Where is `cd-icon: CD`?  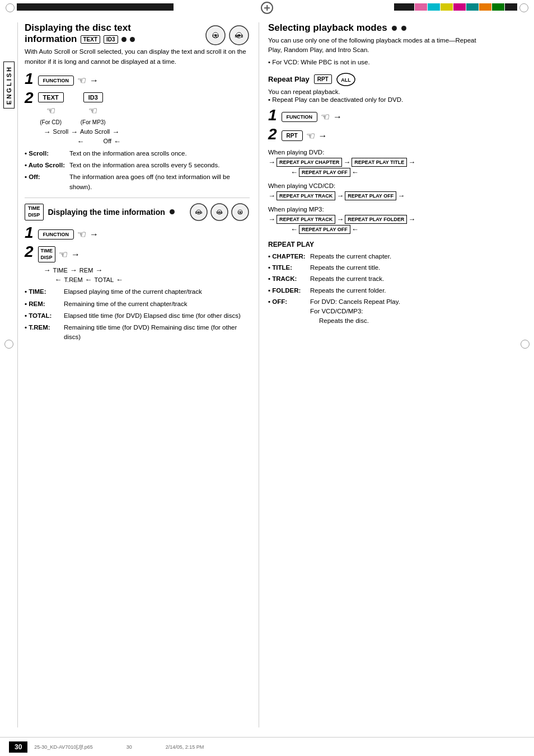
cd-icon: CD is located at coordinates (216, 35).